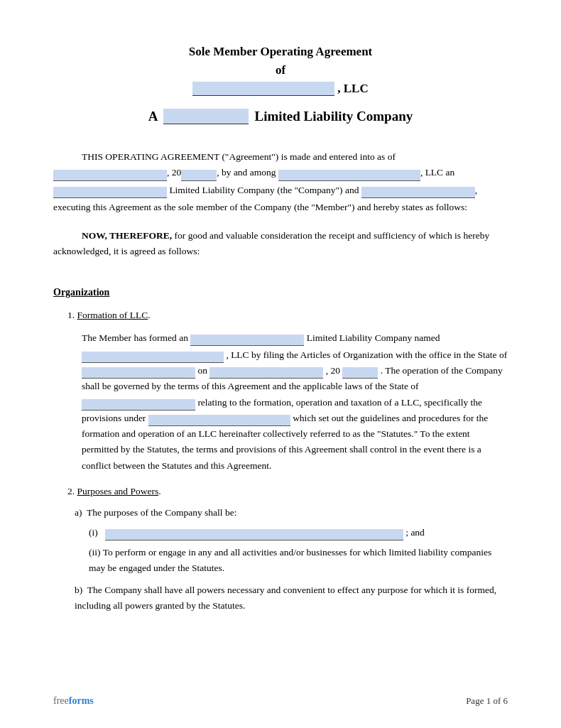  What do you see at coordinates (280, 89) in the screenshot?
I see `llc-name-line: , LLC` at bounding box center [280, 89].